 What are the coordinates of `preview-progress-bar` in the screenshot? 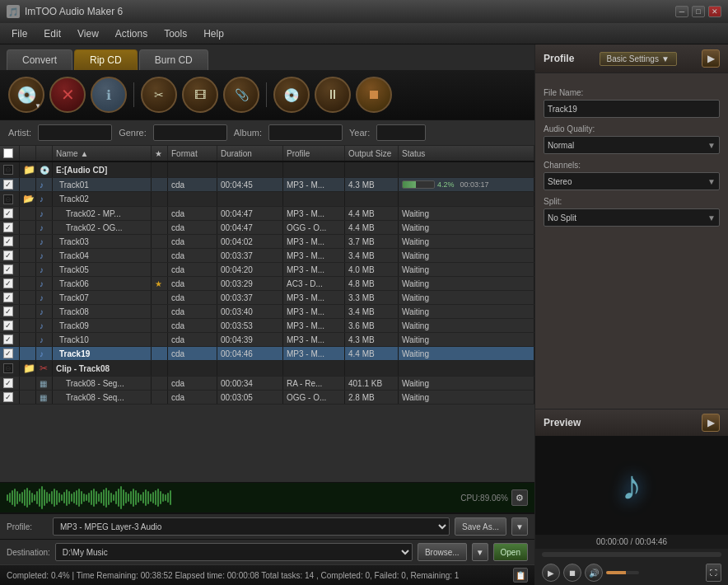 It's located at (632, 555).